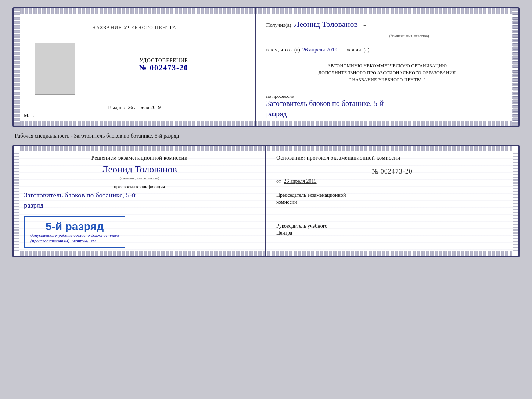  Describe the element at coordinates (75, 235) in the screenshot. I see `stamp-note1: допускается к работе согласно должностны…` at that location.